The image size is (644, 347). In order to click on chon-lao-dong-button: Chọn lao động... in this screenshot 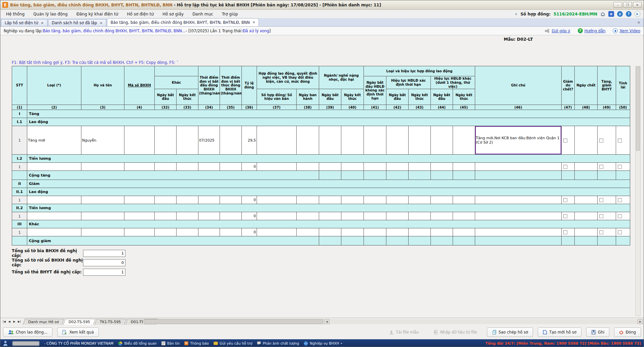, I will do `click(28, 332)`.